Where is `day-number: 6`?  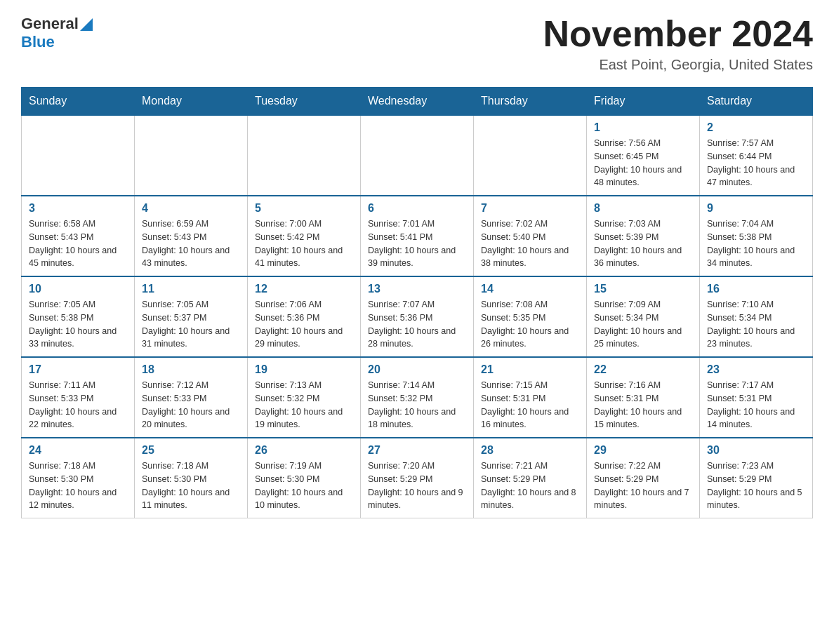
day-number: 6 is located at coordinates (417, 208).